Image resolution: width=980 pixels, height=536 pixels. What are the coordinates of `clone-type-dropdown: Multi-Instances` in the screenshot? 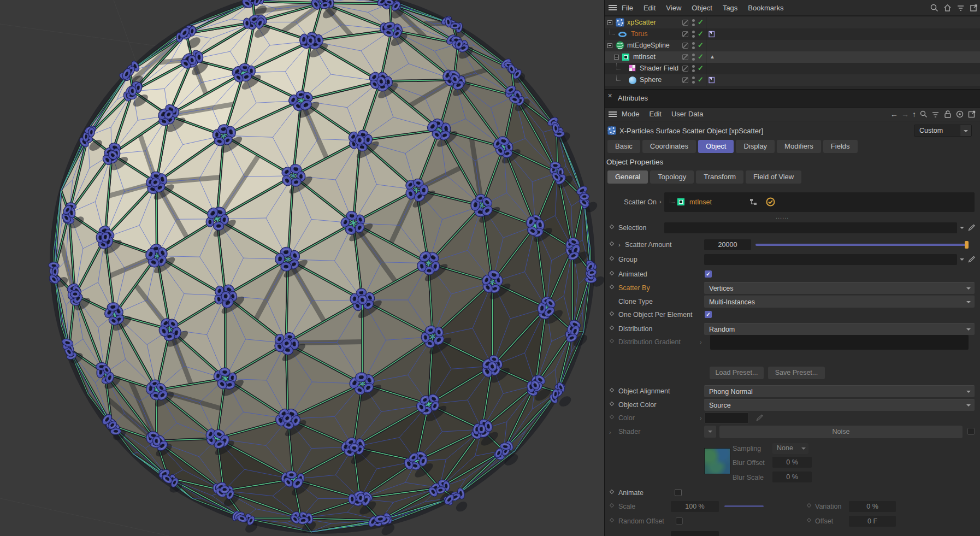 It's located at (839, 302).